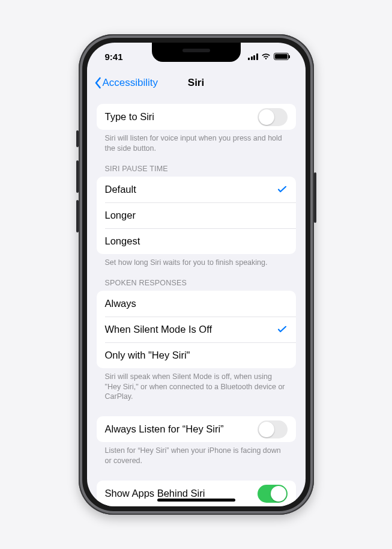  I want to click on pause-option-label: Longest, so click(122, 241).